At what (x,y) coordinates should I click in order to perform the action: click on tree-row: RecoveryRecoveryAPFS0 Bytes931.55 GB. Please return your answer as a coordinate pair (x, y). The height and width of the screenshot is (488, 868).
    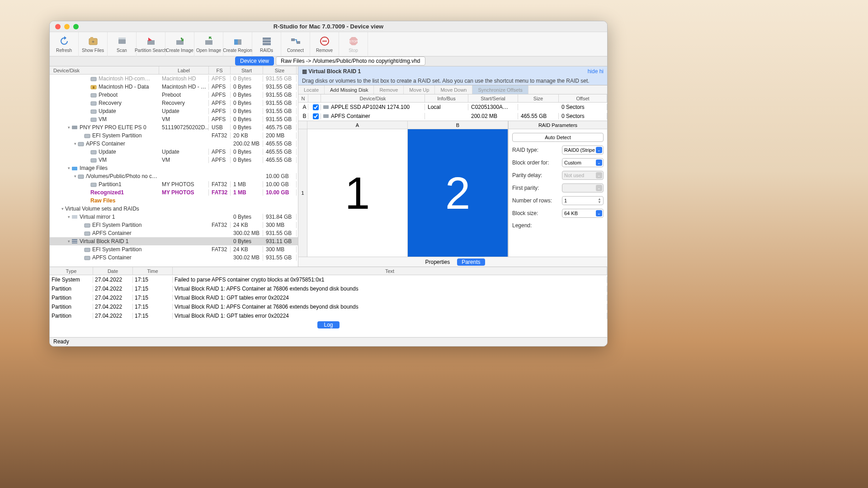
    Looking at the image, I should click on (174, 103).